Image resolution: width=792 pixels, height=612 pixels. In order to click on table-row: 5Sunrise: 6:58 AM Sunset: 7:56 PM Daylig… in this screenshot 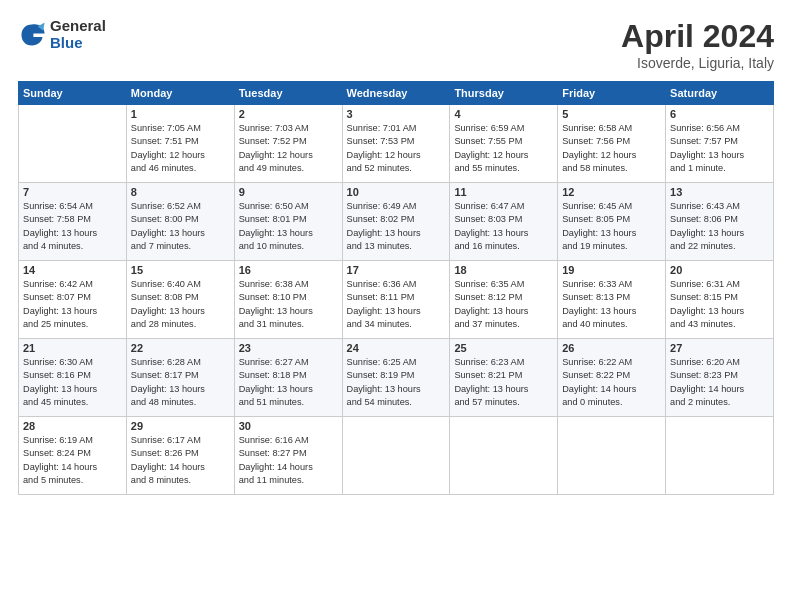, I will do `click(612, 144)`.